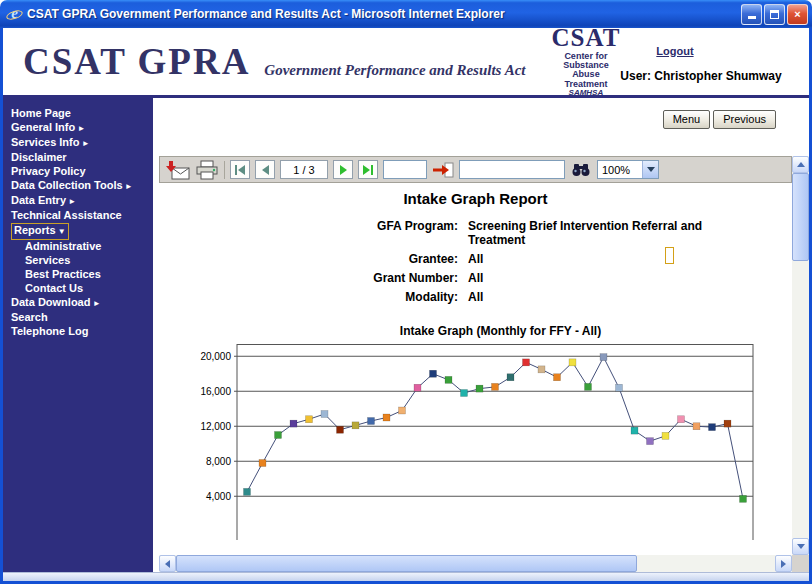 The image size is (812, 584). What do you see at coordinates (368, 170) in the screenshot?
I see `last-page-button` at bounding box center [368, 170].